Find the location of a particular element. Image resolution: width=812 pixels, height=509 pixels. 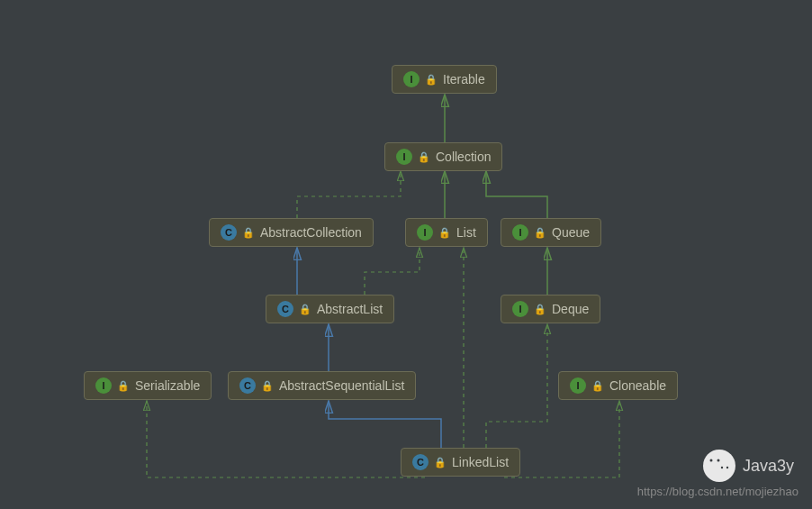

node-collection: I 🔒 Collection is located at coordinates (443, 157).